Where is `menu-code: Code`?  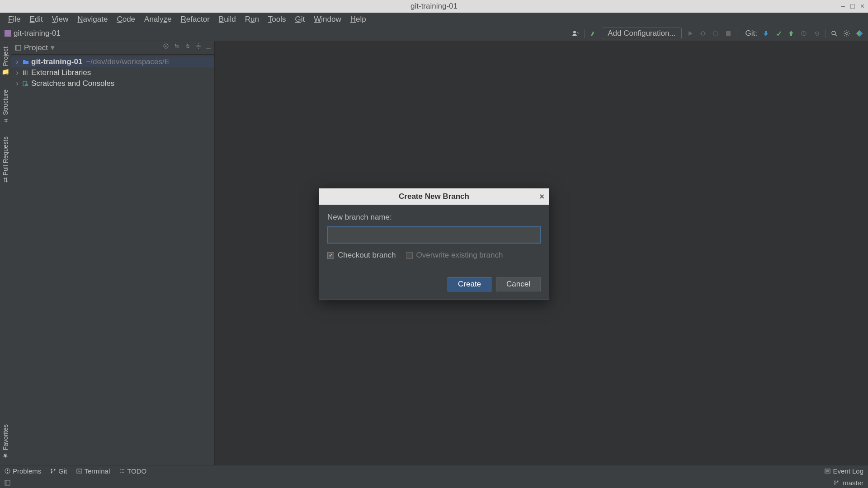
menu-code: Code is located at coordinates (126, 19).